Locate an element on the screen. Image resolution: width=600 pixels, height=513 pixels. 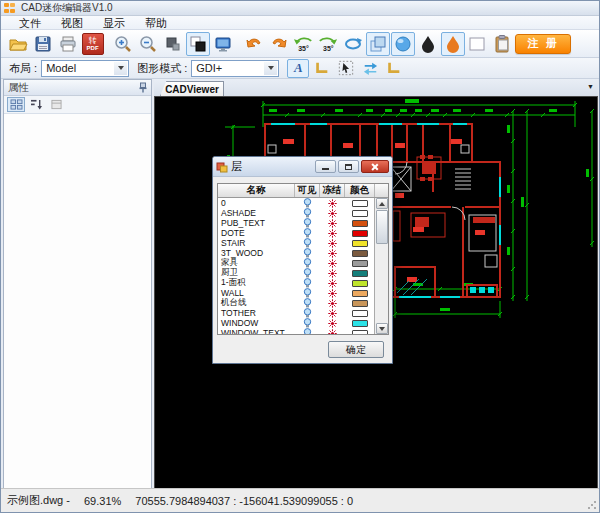
paste-button is located at coordinates (502, 44).